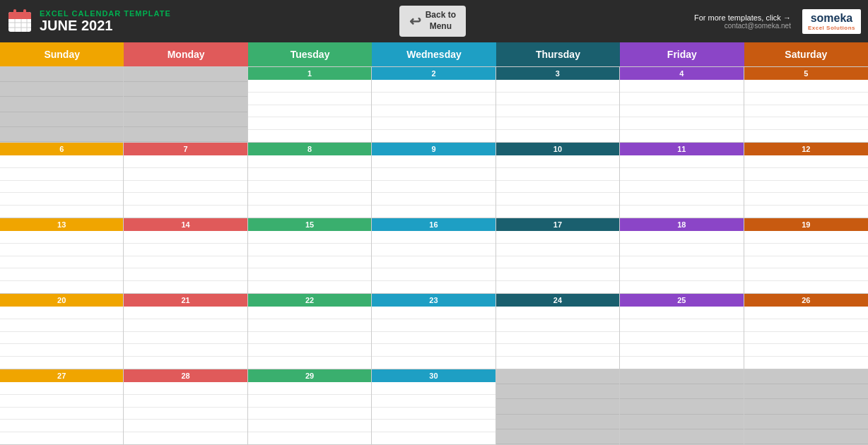  What do you see at coordinates (62, 407) in the screenshot?
I see `day-cell: 27` at bounding box center [62, 407].